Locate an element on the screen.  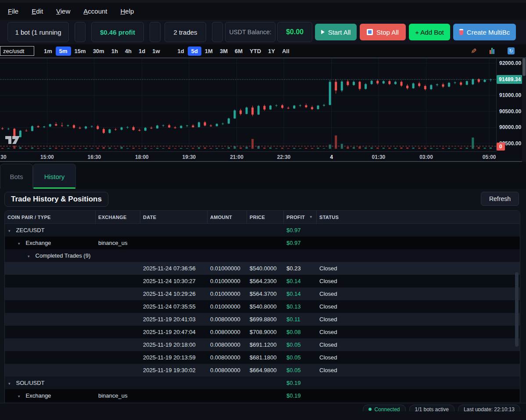
trade-row: 2025-11-19 19:30:020.00800000$664.9800$0… is located at coordinates (262, 370).